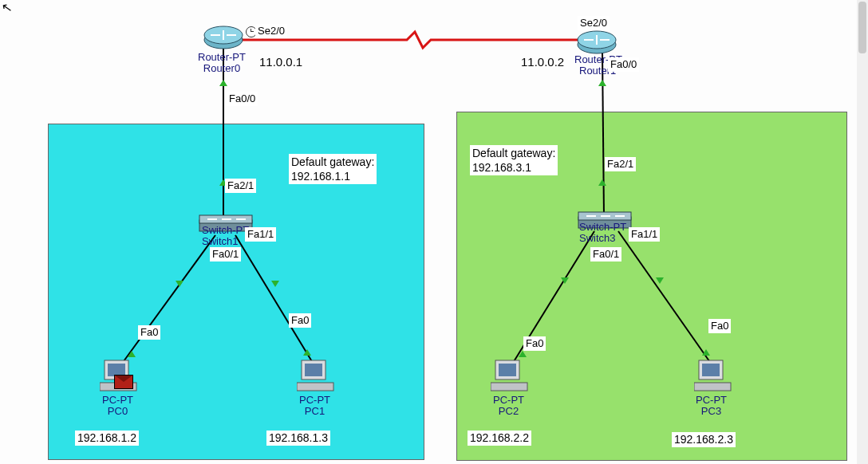  I want to click on ip-label: 192.168.1.3, so click(298, 438).